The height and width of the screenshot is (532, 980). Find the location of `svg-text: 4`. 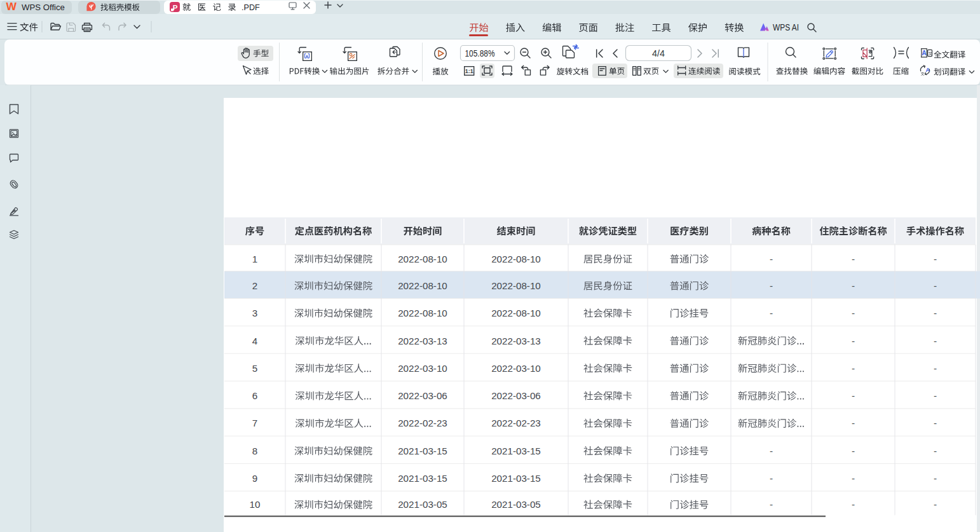

svg-text: 4 is located at coordinates (255, 341).